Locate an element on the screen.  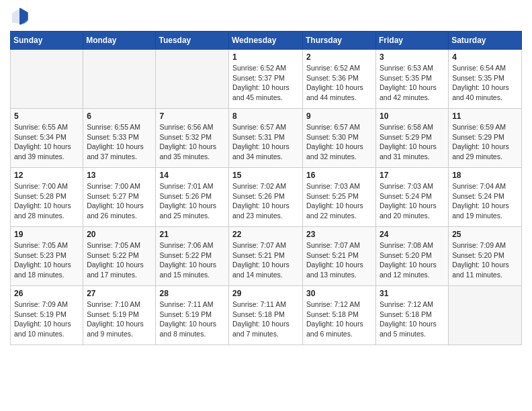
day-number: 1 is located at coordinates (266, 57).